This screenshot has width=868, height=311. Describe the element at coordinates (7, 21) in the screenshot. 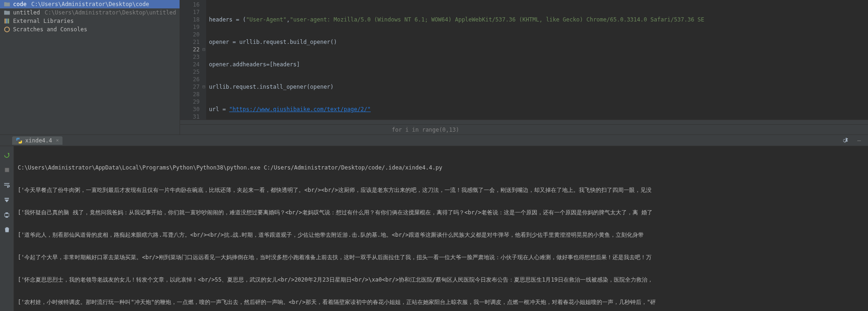

I see `library-icon` at that location.